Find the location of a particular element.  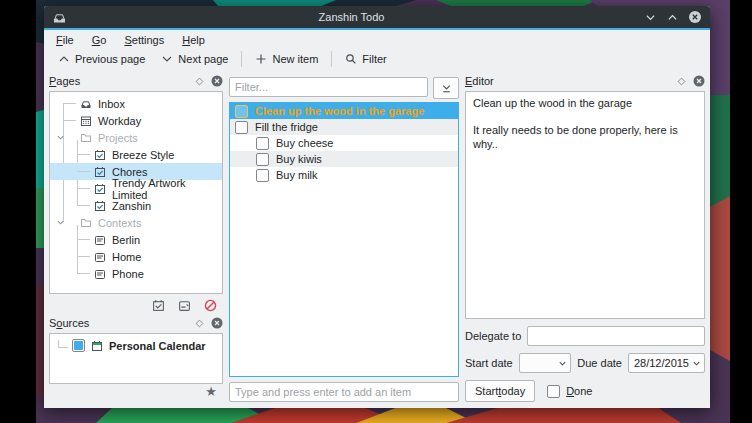

source-checkbox is located at coordinates (78, 346).